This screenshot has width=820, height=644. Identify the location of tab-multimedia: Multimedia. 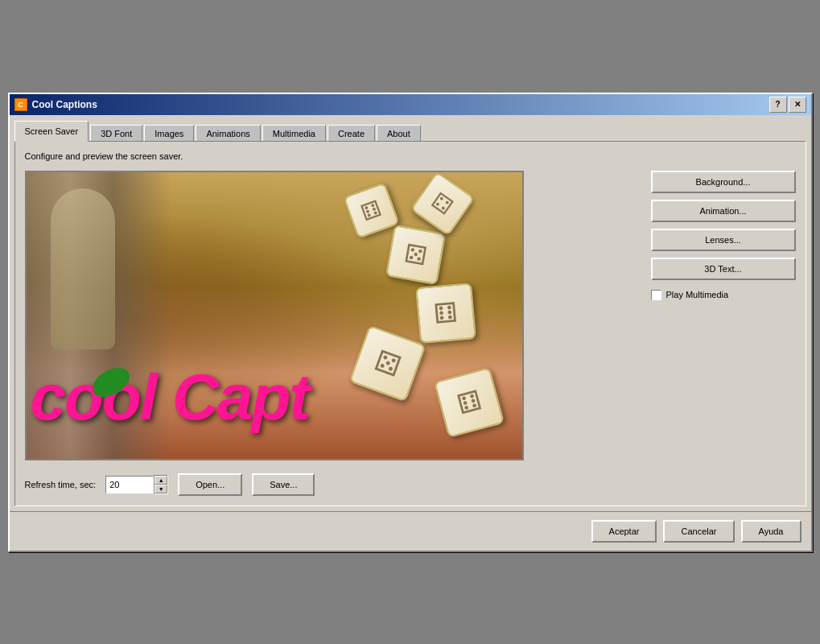
(295, 134).